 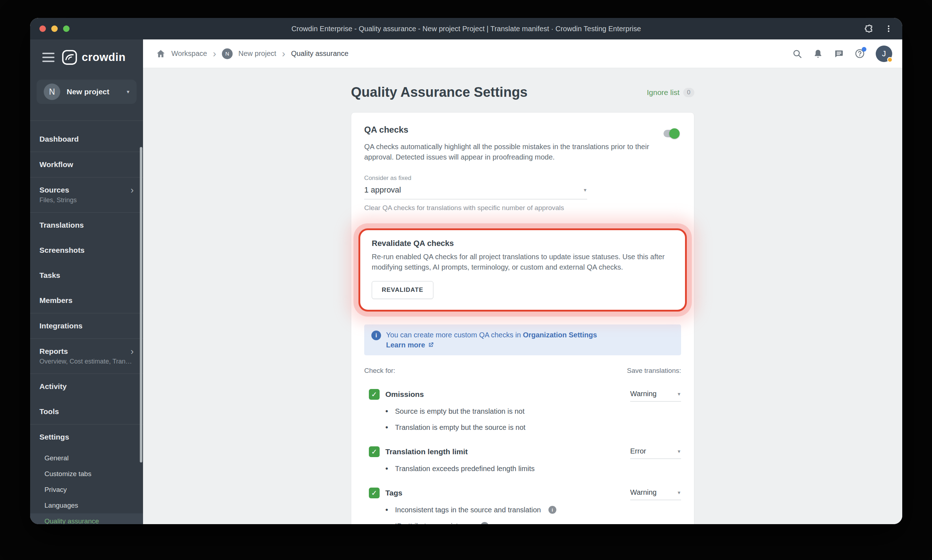 I want to click on breadcrumb-current: Quality assurance, so click(x=320, y=54).